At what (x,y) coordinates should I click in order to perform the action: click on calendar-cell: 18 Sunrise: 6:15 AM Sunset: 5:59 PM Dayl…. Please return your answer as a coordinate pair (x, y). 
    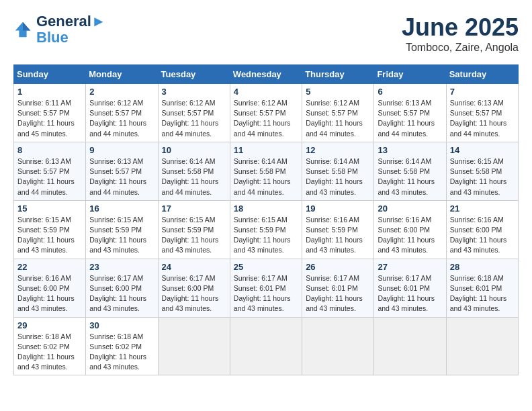
    Looking at the image, I should click on (266, 230).